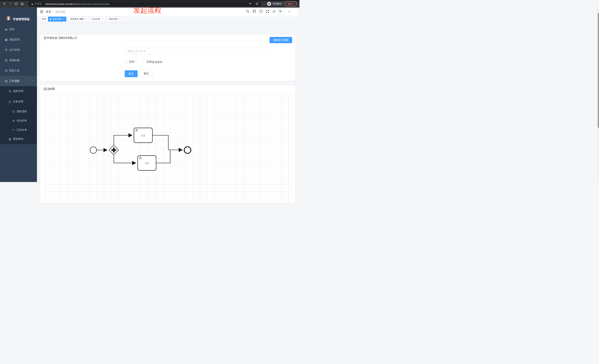 Image resolution: width=599 pixels, height=364 pixels. What do you see at coordinates (167, 12) in the screenshot?
I see `page-header: 首页 / 发起流程 ? TT` at bounding box center [167, 12].